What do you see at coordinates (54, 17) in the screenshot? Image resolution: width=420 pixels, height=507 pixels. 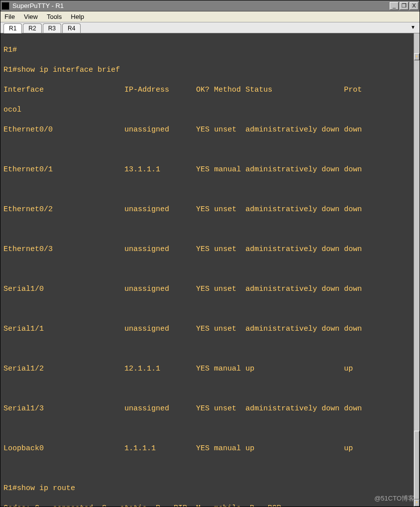 I see `menu-tools: Tools` at bounding box center [54, 17].